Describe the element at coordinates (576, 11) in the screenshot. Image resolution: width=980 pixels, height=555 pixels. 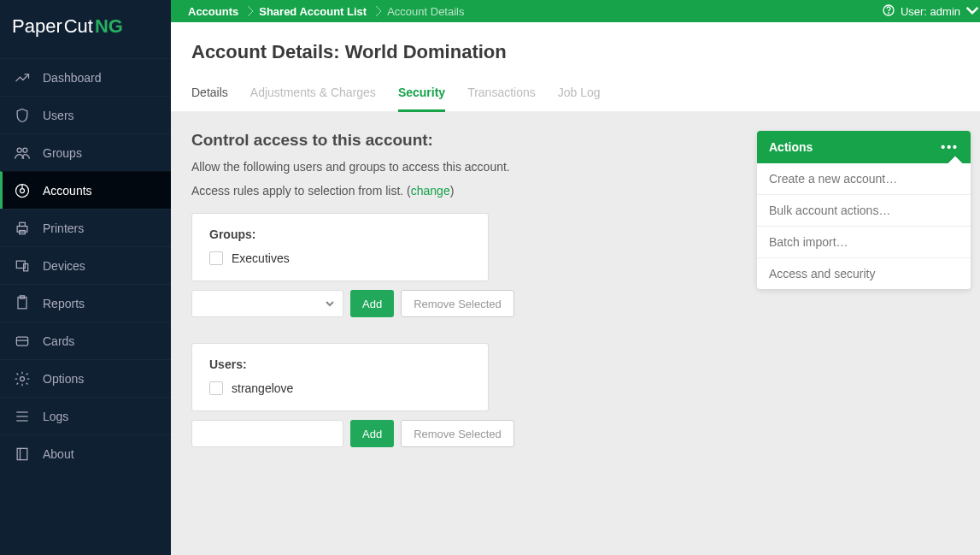
I see `topbar: Accounts Shared Account List Account Det…` at that location.